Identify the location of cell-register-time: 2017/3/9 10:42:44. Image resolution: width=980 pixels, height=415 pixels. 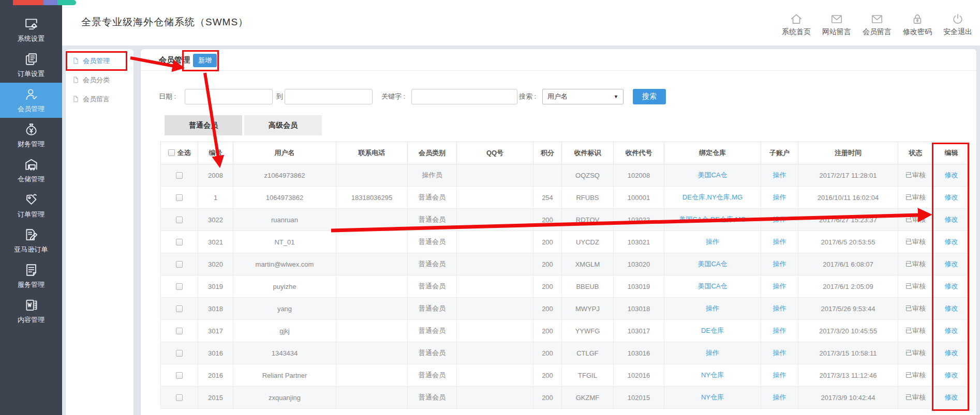
(849, 398).